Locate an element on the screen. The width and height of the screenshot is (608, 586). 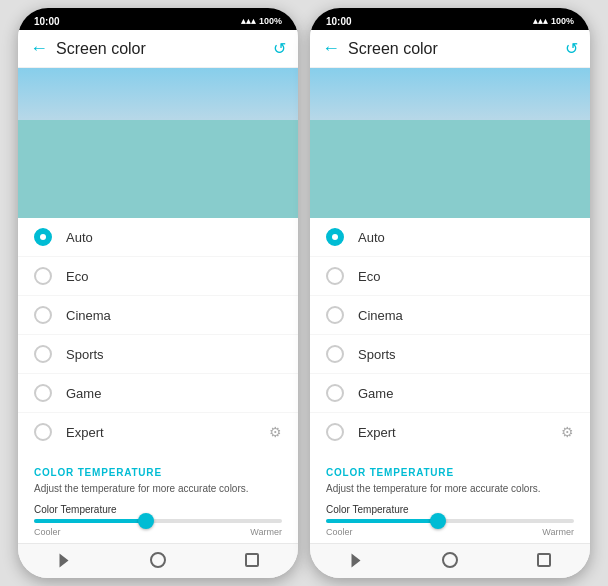
slider-container is located at coordinates (158, 521).